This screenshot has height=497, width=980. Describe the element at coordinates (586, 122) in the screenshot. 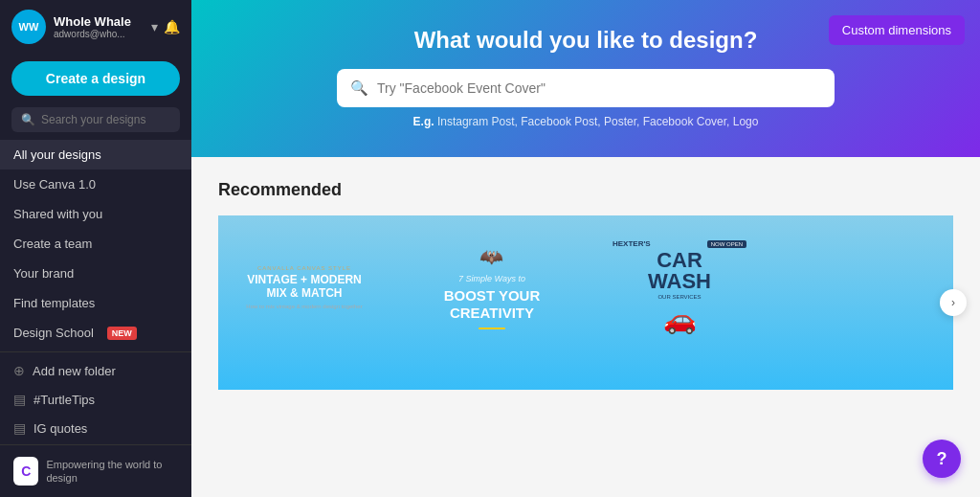

I see `hero-suggestions: E.g. Instagram Post, Facebook Post, Post…` at that location.